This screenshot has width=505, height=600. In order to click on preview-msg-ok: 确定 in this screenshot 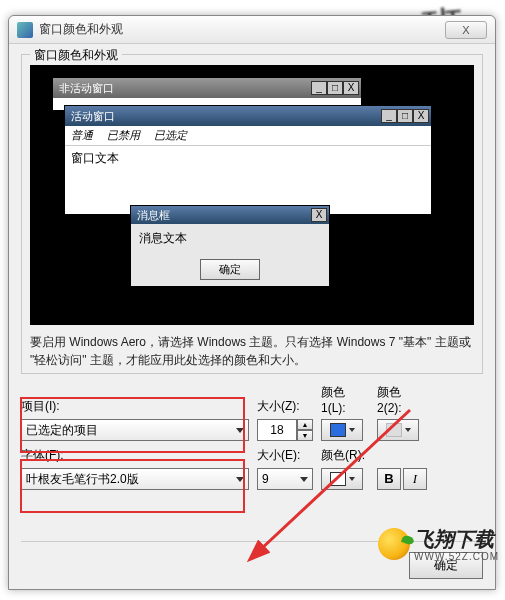, I will do `click(230, 270)`.